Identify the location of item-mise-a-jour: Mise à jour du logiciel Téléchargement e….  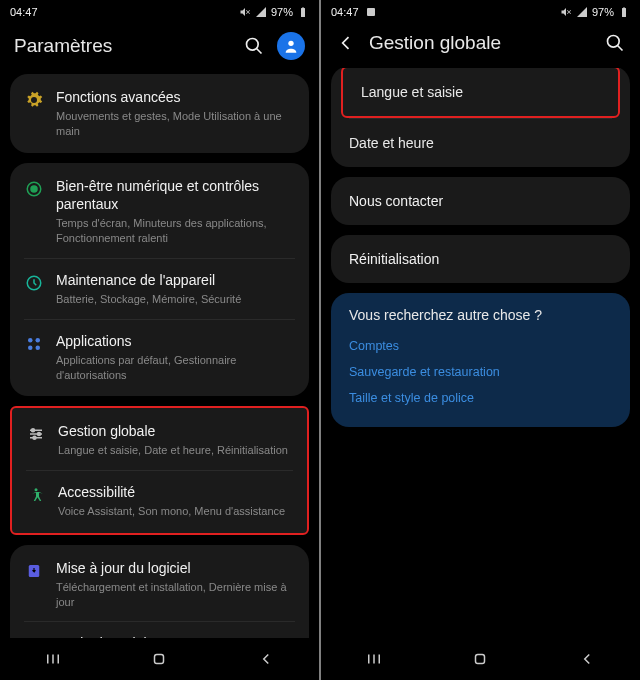
(160, 584).